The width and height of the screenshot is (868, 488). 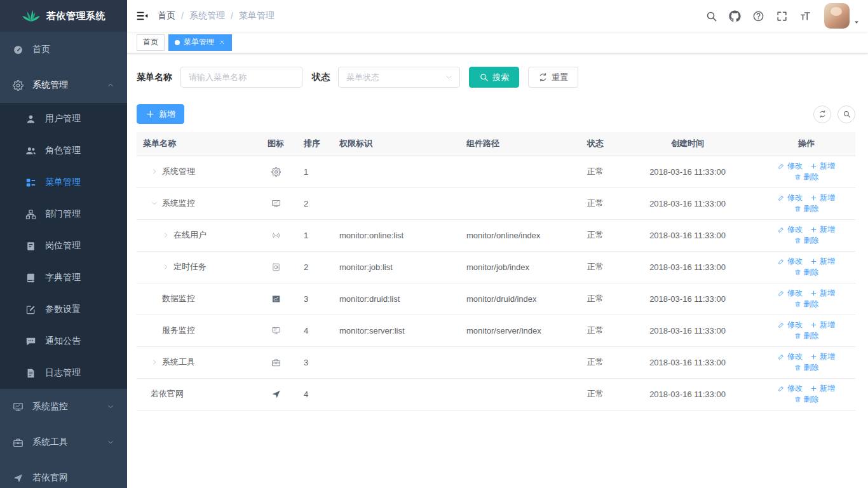 What do you see at coordinates (841, 16) in the screenshot?
I see `user-menu` at bounding box center [841, 16].